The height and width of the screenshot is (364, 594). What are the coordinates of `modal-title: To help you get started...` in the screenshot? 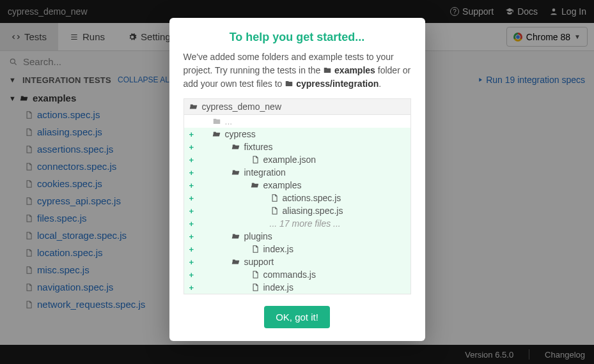 It's located at (297, 37).